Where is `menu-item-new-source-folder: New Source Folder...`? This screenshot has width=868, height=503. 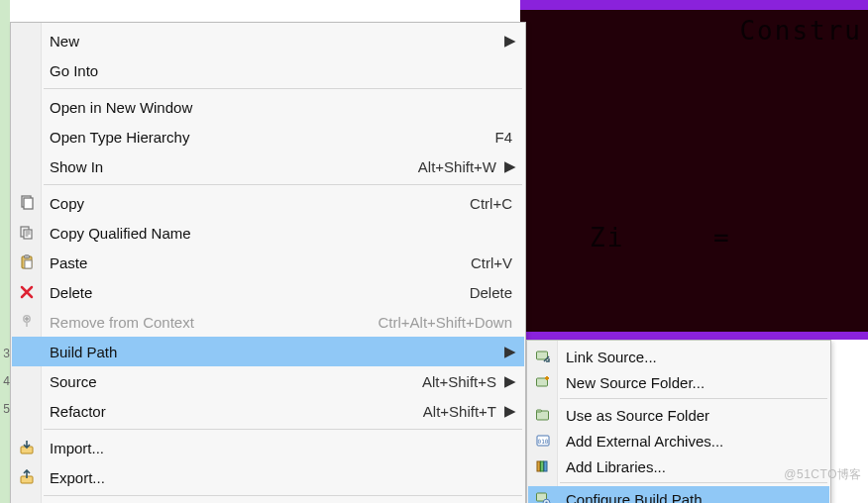 menu-item-new-source-folder: New Source Folder... is located at coordinates (679, 382).